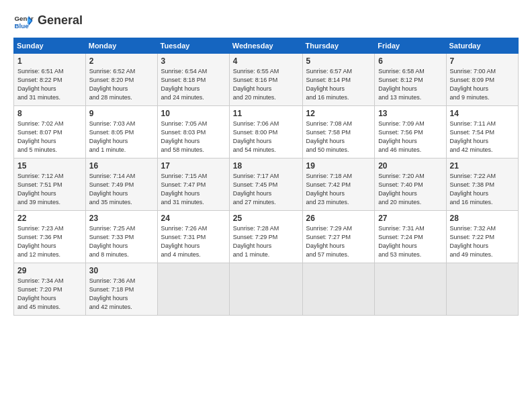 The image size is (532, 411). I want to click on calendar-cell: 25 Sunrise: 7:28 AM Sunset: 7:29 PM Dayl…, so click(266, 237).